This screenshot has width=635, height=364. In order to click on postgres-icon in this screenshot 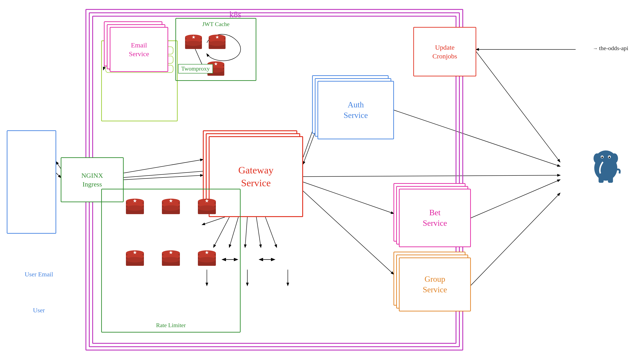, I will do `click(606, 166)`.